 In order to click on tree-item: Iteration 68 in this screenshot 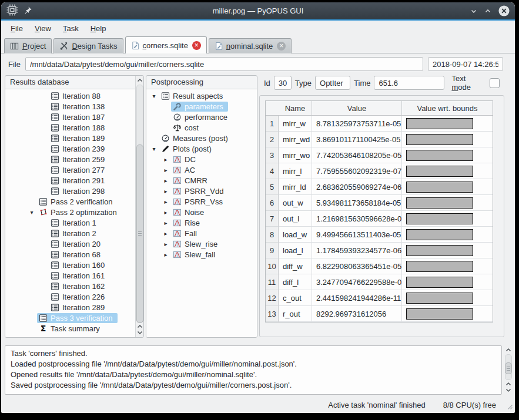, I will do `click(71, 254)`.